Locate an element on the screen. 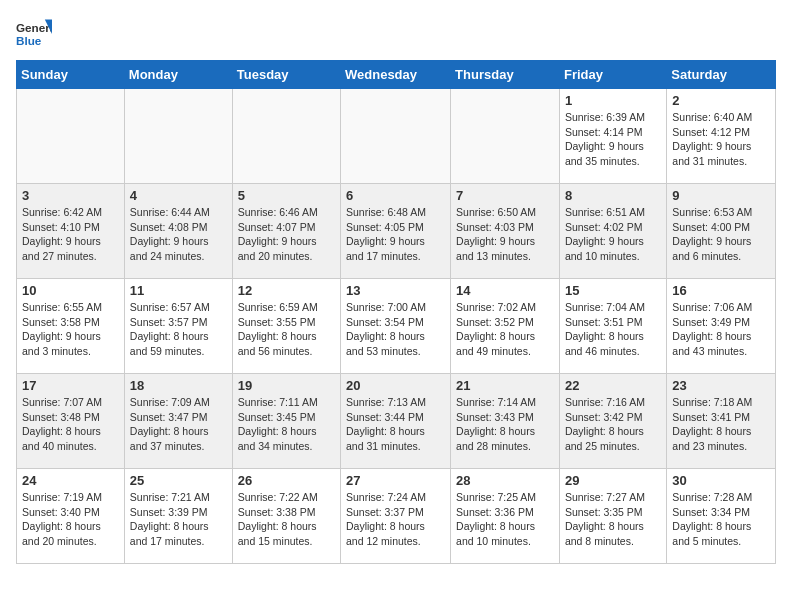  logo-icon: General Blue is located at coordinates (34, 34).